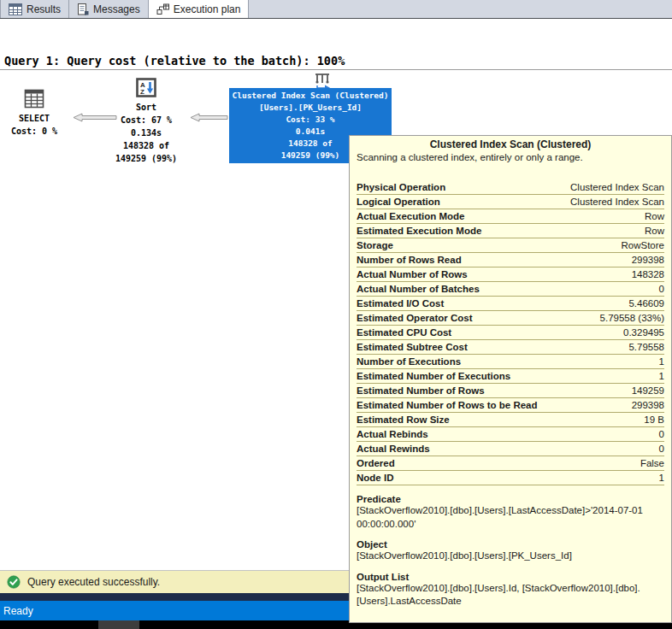 The height and width of the screenshot is (629, 672). Describe the element at coordinates (15, 9) in the screenshot. I see `results-grid-icon` at that location.